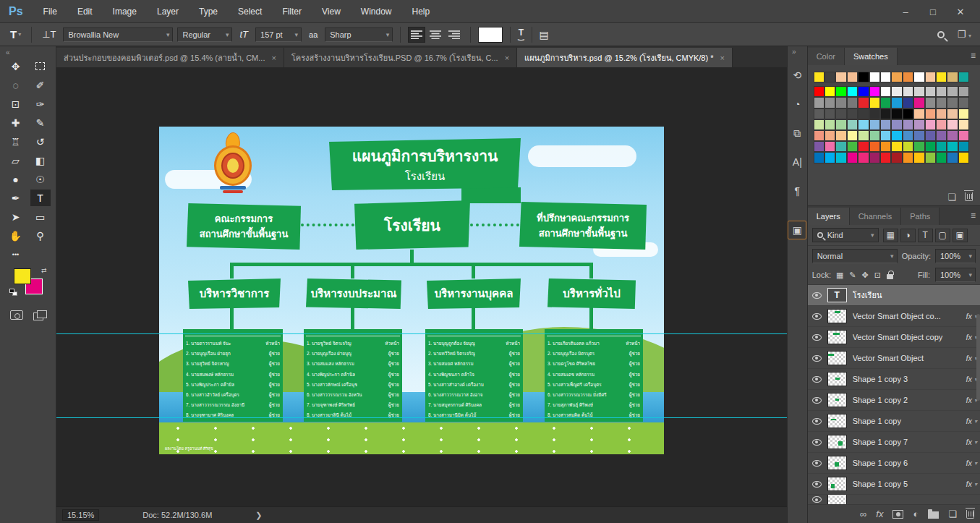  What do you see at coordinates (855, 256) in the screenshot?
I see `blend-mode-dropdown: Normal▾` at bounding box center [855, 256].